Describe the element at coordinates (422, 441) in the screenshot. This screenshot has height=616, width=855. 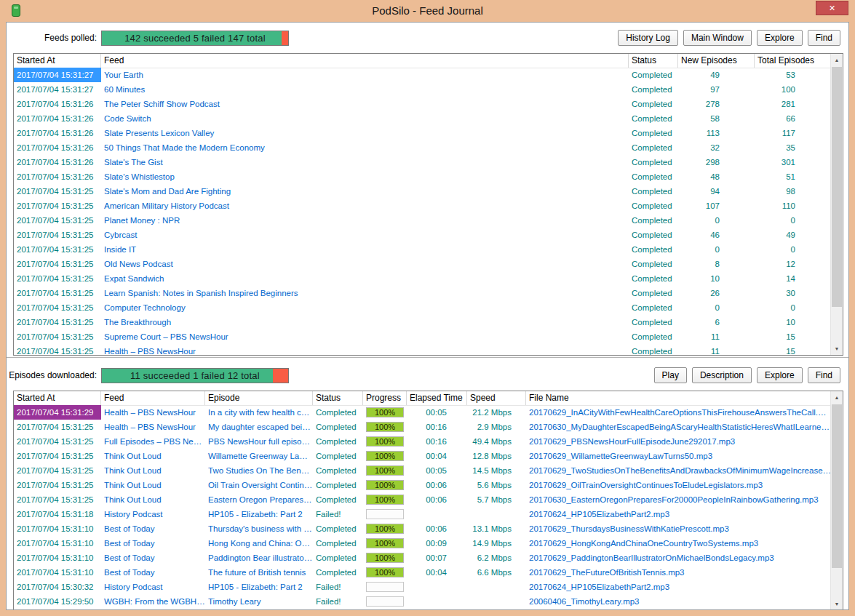
I see `table-row: 2017/07/04 15:31:25Full Episodes – PBS N…` at that location.